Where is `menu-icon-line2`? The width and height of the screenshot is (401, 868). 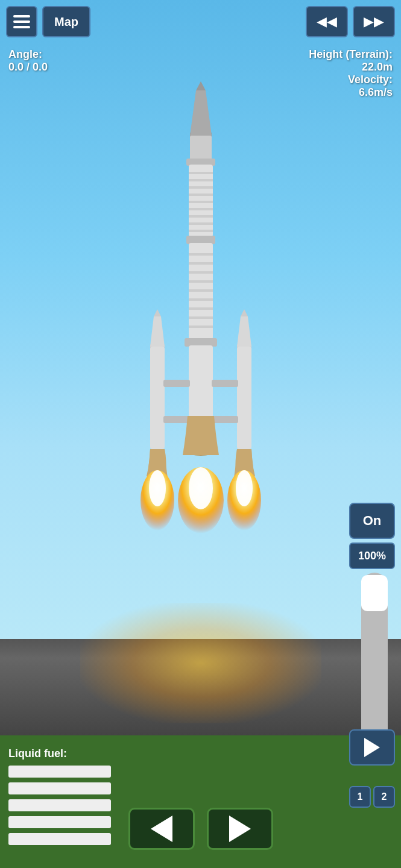 menu-icon-line2 is located at coordinates (22, 22).